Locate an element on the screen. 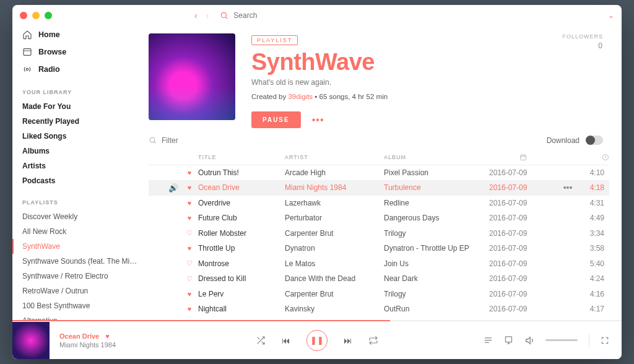  play-pause-button: ❚❚ is located at coordinates (317, 340).